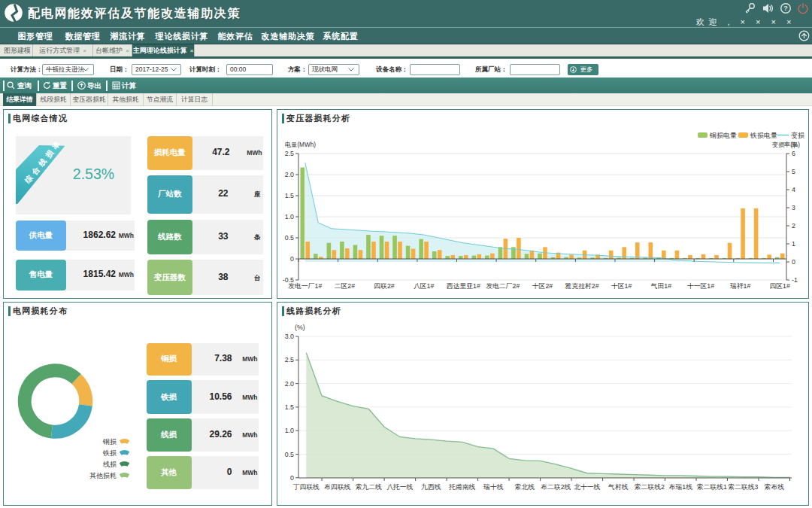 The height and width of the screenshot is (508, 812). I want to click on svg-text: 索二联线1, so click(712, 487).